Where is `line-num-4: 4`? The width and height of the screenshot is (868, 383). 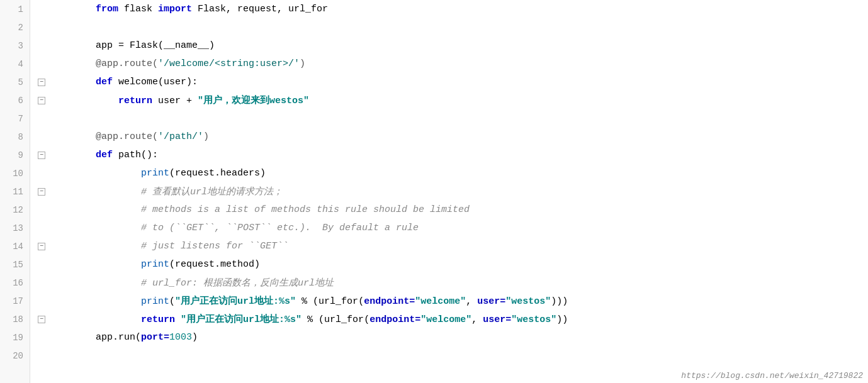 line-num-4: 4 is located at coordinates (15, 64).